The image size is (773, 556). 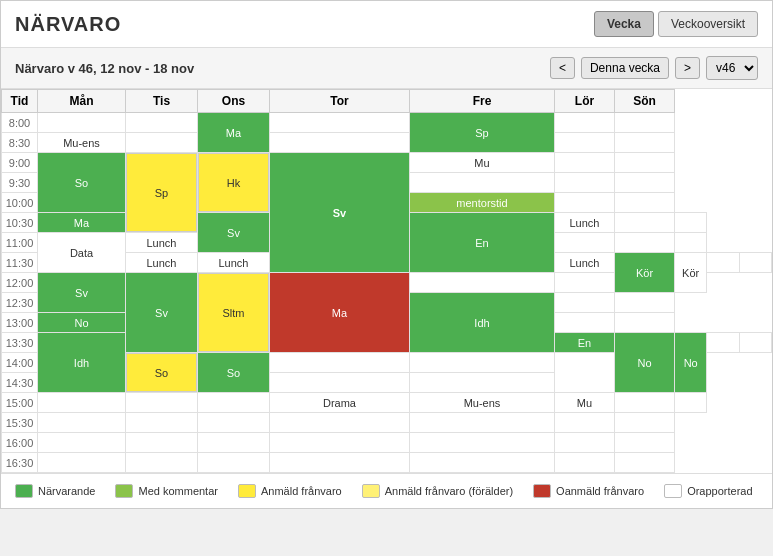 What do you see at coordinates (234, 262) in the screenshot?
I see `event-ons-lunch: Lunch` at bounding box center [234, 262].